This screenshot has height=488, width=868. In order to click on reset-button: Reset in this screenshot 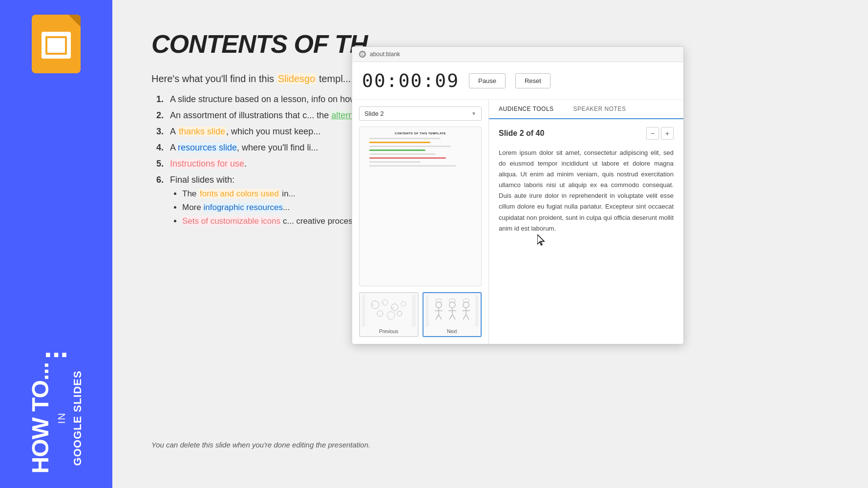, I will do `click(533, 81)`.